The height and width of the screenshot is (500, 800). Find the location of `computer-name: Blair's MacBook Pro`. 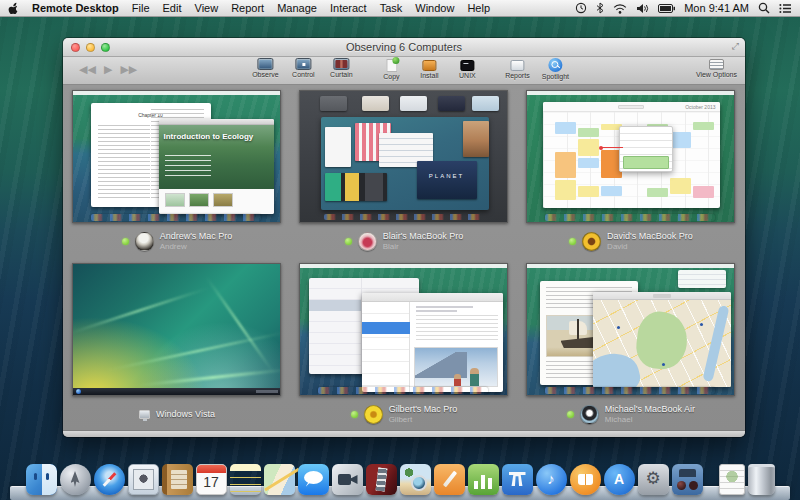

computer-name: Blair's MacBook Pro is located at coordinates (424, 236).